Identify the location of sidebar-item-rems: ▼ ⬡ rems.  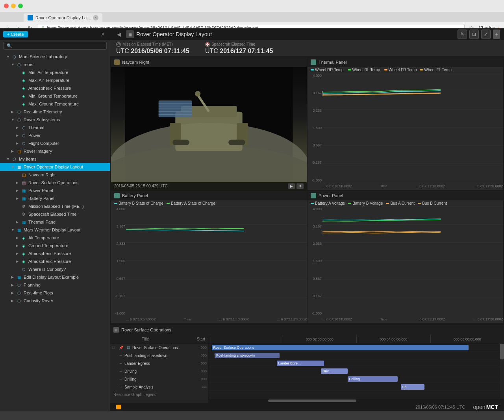
(55, 65).